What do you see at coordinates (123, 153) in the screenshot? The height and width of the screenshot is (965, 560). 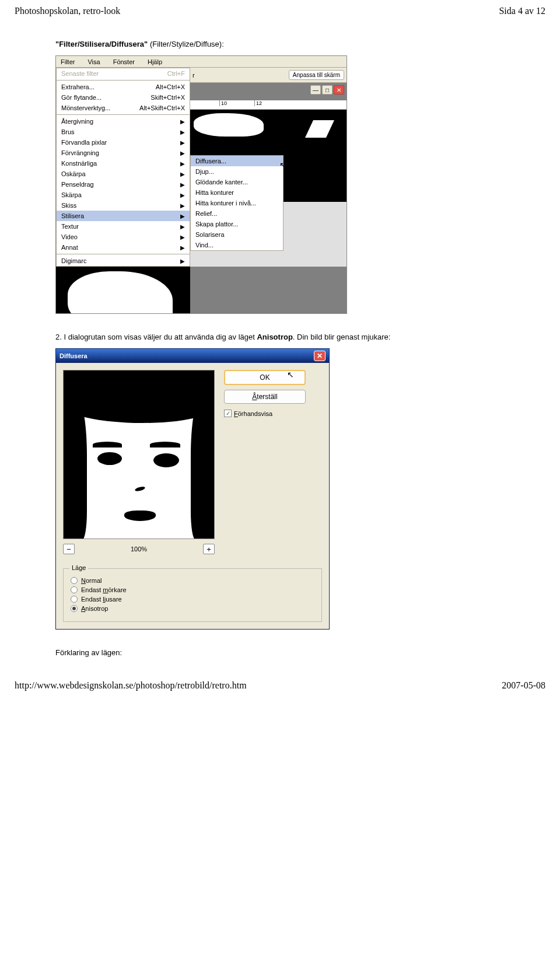 I see `menu-forvrangning: Förvrängning▶` at bounding box center [123, 153].